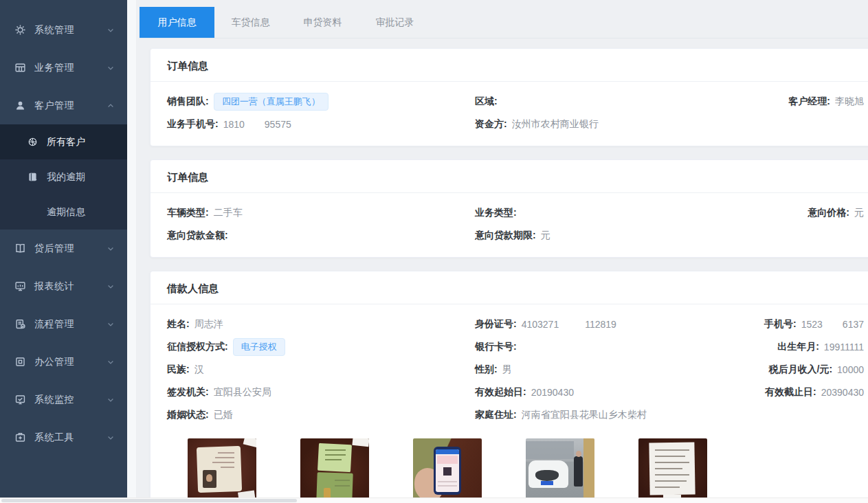 The height and width of the screenshot is (503, 868). What do you see at coordinates (321, 102) in the screenshot?
I see `field-sales-team: 销售团队: 四团一营（直属王鹏飞）` at bounding box center [321, 102].